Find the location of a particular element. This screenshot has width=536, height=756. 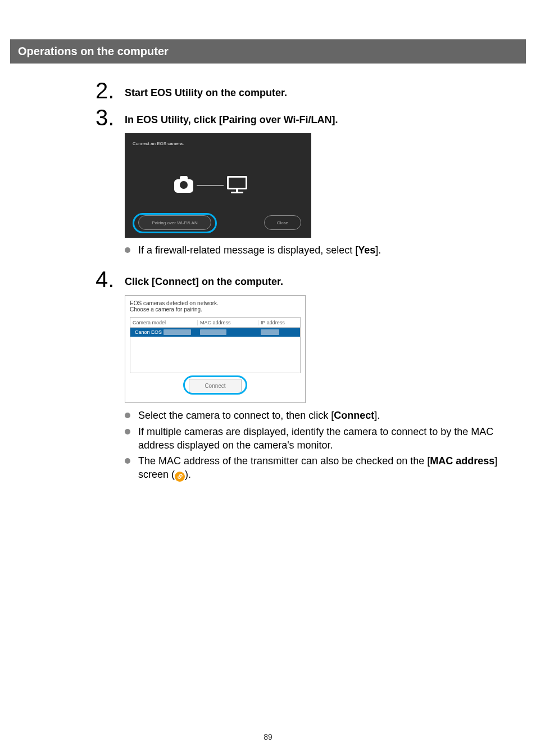

cell-mac: xxxxxxxxx is located at coordinates (228, 332).